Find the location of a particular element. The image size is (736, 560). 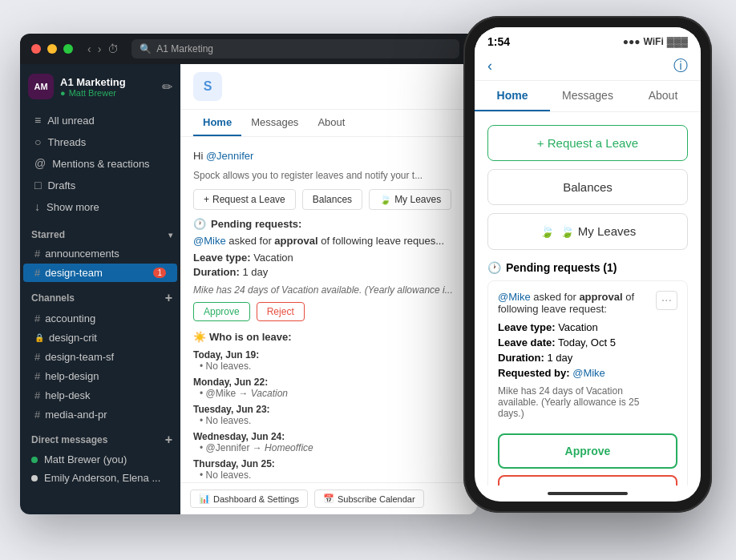

phone-mention-mike: @Mike is located at coordinates (515, 296).